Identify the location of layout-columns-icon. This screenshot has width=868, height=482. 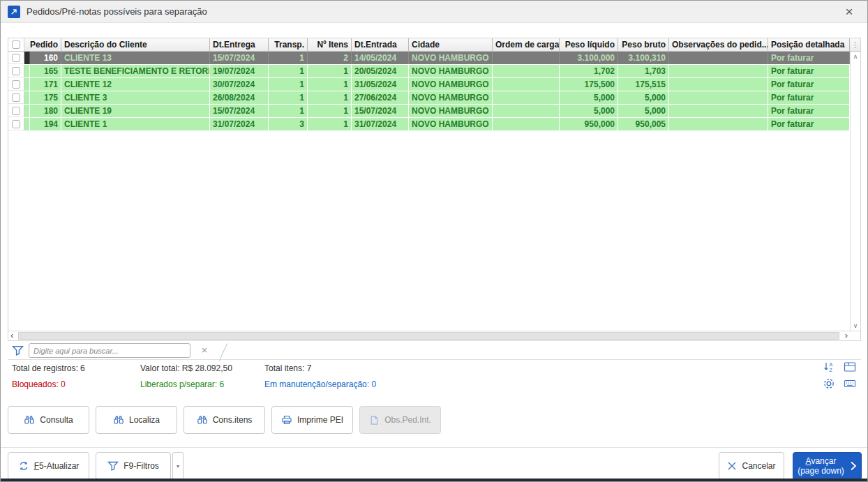
(850, 367).